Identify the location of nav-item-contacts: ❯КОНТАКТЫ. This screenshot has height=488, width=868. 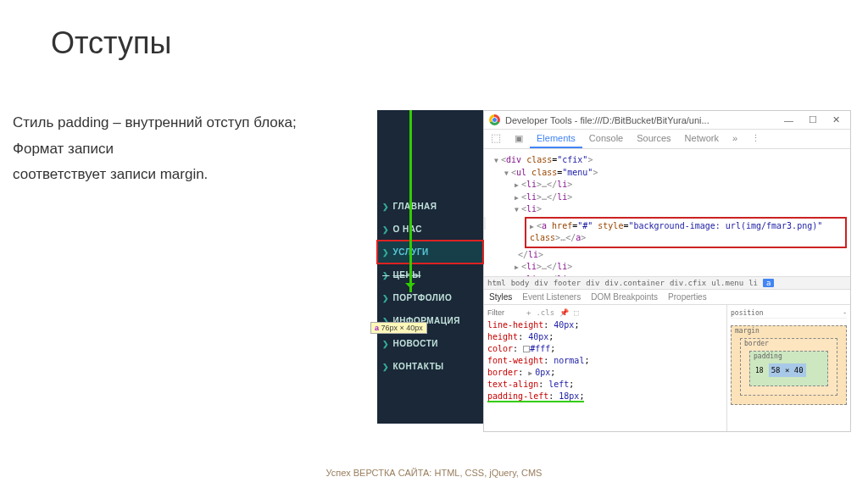
(431, 366).